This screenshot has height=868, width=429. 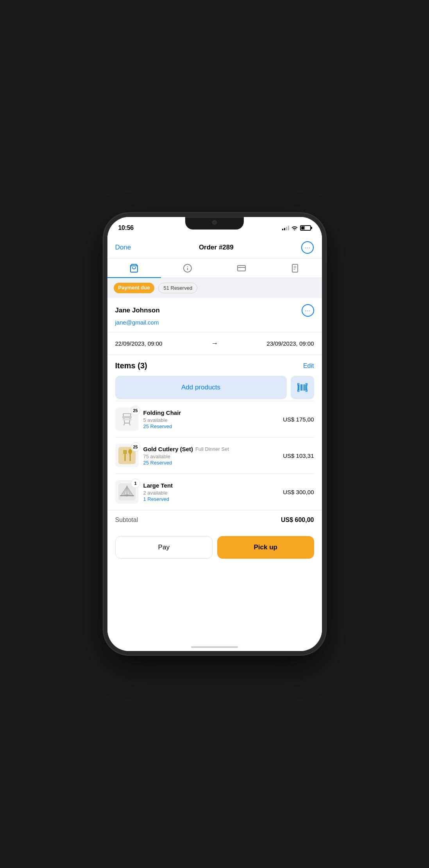 I want to click on tab-cart, so click(x=134, y=268).